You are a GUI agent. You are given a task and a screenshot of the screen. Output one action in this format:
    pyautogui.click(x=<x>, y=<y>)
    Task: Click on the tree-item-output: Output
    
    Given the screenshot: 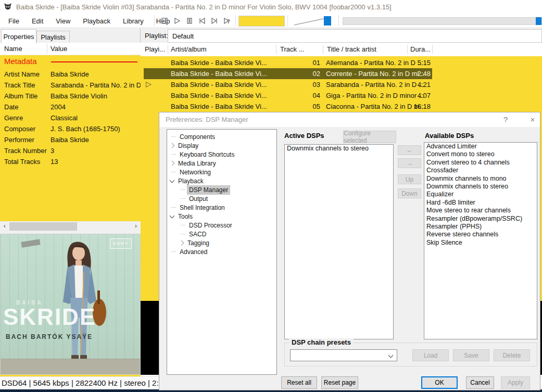 What is the action you would take?
    pyautogui.click(x=222, y=199)
    